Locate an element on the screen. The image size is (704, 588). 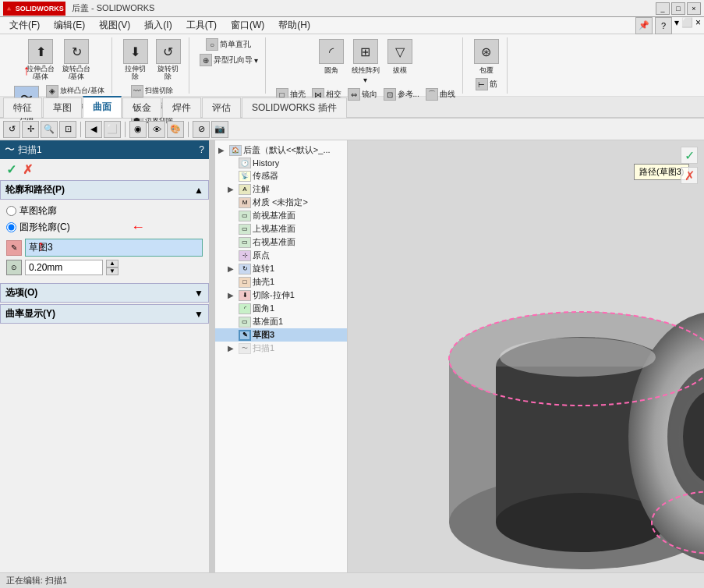
help-icon: ? is located at coordinates (201, 150).